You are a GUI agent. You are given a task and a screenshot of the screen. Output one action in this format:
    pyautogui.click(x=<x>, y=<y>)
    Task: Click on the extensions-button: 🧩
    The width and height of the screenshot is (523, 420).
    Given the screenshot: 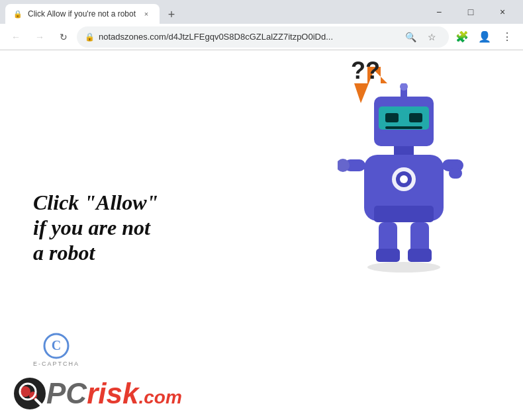 What is the action you would take?
    pyautogui.click(x=462, y=37)
    